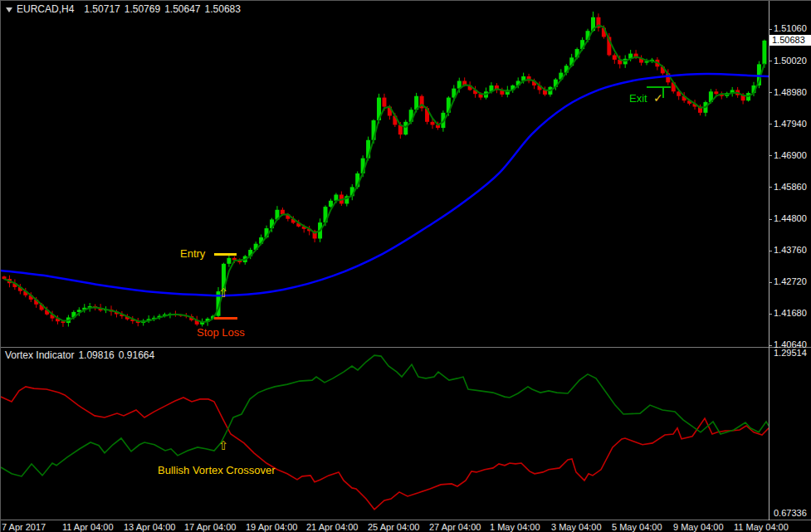  I want to click on current-price-tag: 1.50683, so click(790, 40).